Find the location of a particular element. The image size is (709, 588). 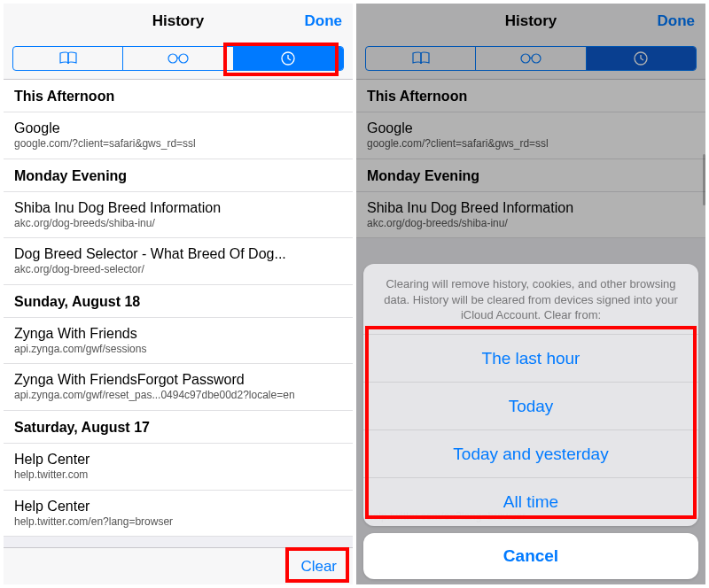

history-item-title: Zynga With Friends is located at coordinates (178, 334).